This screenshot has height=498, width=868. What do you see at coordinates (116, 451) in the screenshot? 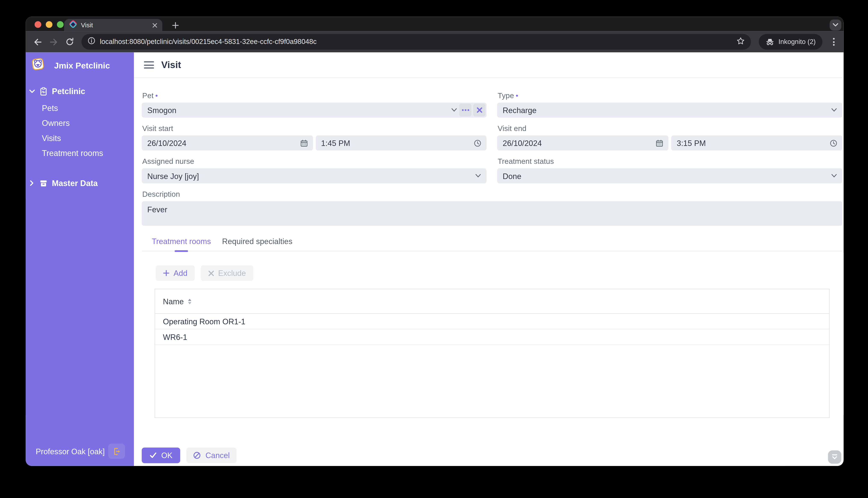
I see `logout-button` at bounding box center [116, 451].